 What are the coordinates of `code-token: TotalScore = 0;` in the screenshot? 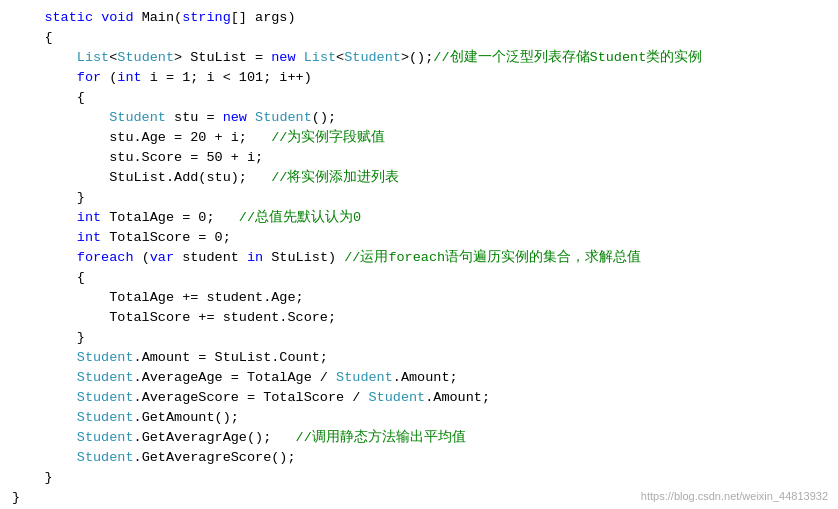 It's located at (166, 238).